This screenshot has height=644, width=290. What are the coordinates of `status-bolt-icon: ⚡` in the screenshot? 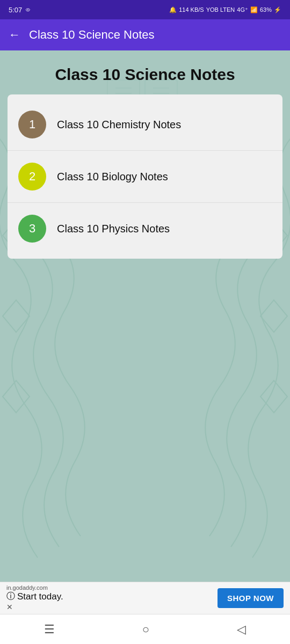 It's located at (278, 10).